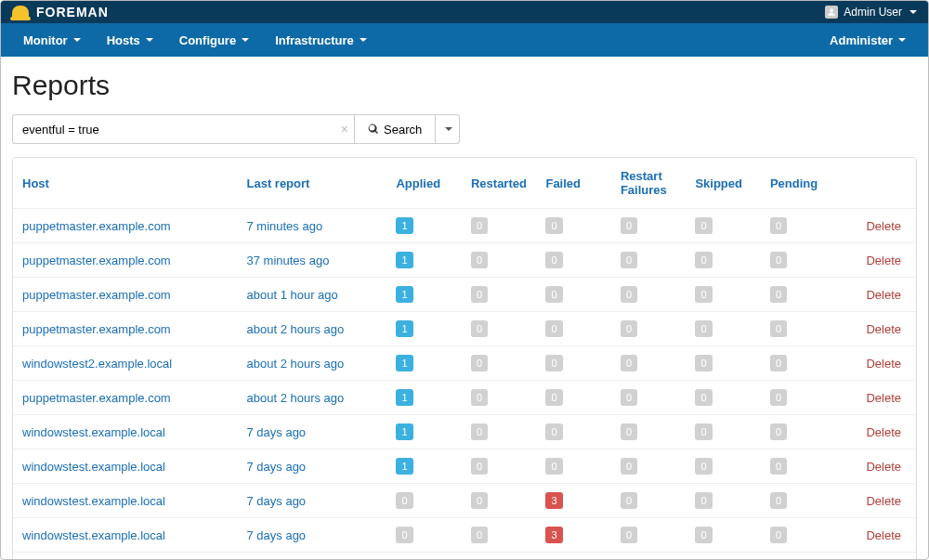 The image size is (929, 560). Describe the element at coordinates (208, 41) in the screenshot. I see `nav-label: Configure` at that location.